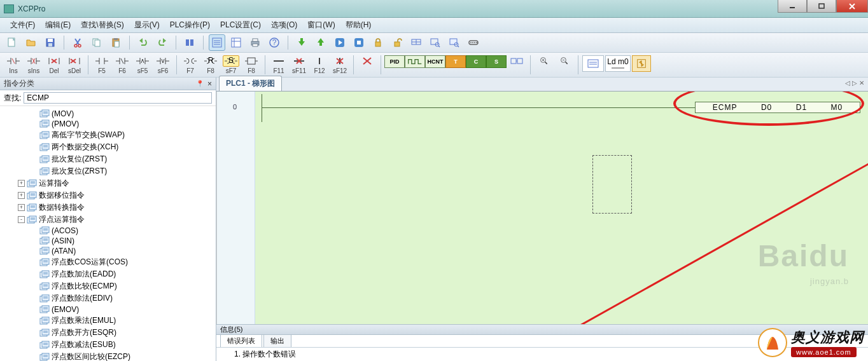  Describe the element at coordinates (792, 6) in the screenshot. I see `minimize-button` at that location.